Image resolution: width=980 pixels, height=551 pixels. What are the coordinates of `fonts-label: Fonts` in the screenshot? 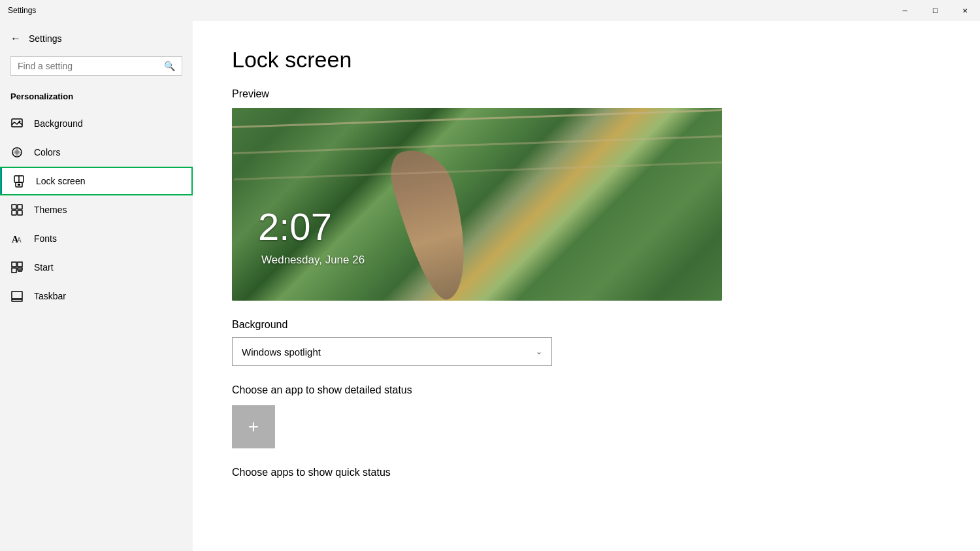 It's located at (46, 239).